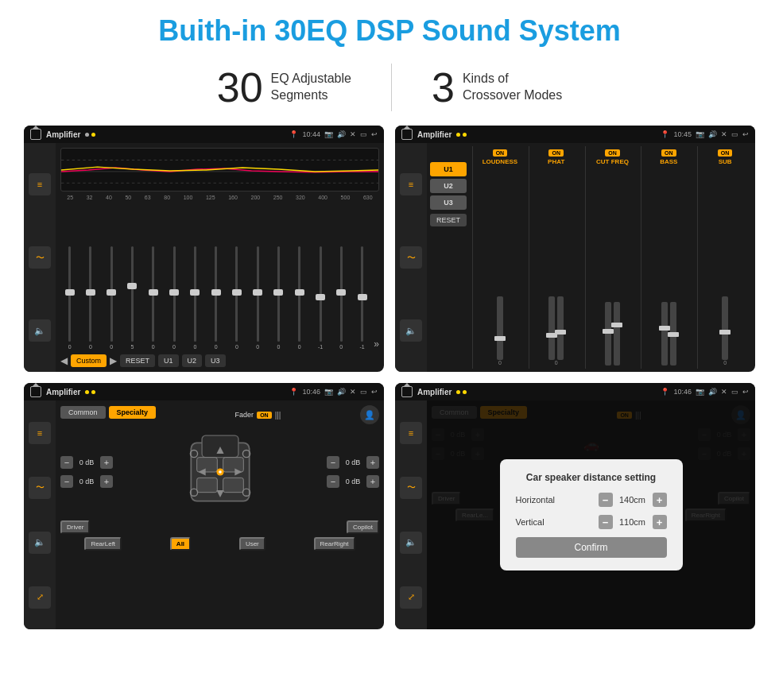 This screenshot has width=779, height=700. Describe the element at coordinates (448, 186) in the screenshot. I see `u2-btn: U2` at that location.